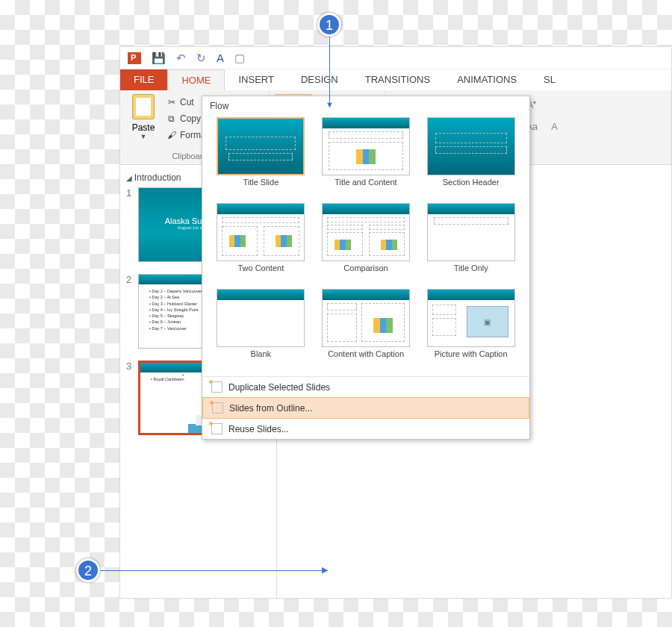 The height and width of the screenshot is (627, 672). What do you see at coordinates (261, 328) in the screenshot?
I see `layout-blank: Blank` at bounding box center [261, 328].